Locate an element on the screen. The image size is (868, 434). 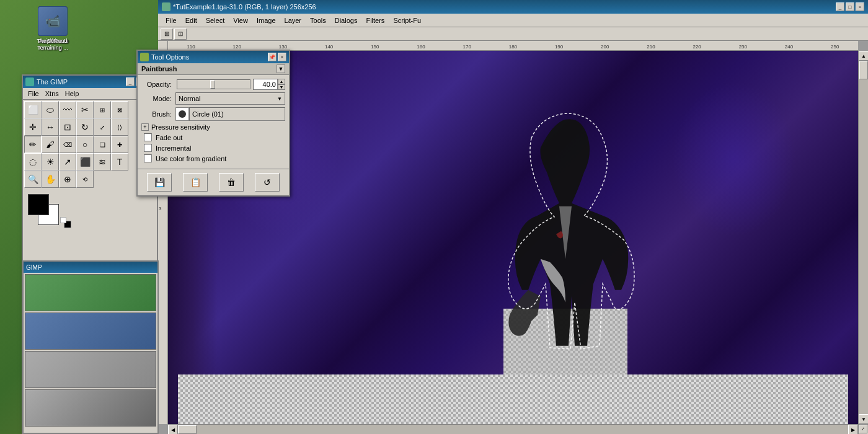
canvas-menu-dialogs: Dialogs is located at coordinates (346, 20).